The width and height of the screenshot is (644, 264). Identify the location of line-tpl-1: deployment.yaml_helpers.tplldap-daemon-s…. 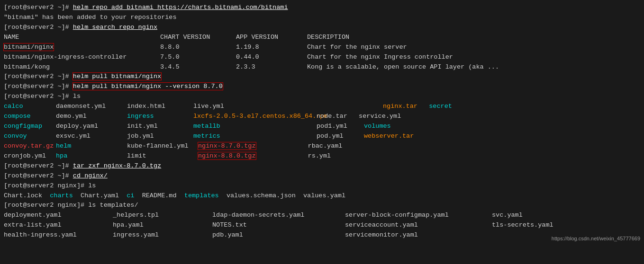
(322, 216).